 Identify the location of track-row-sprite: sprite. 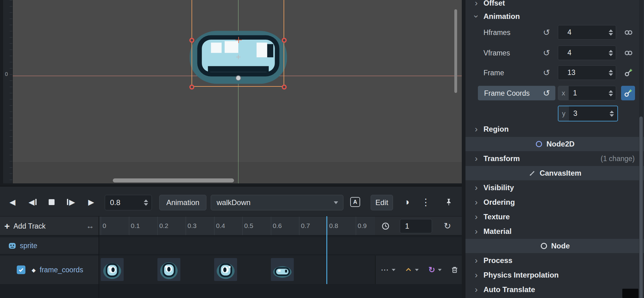
(231, 246).